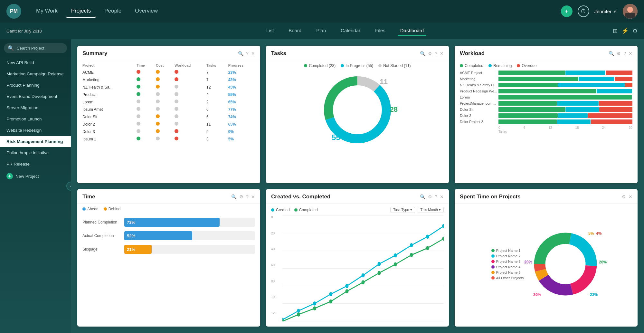  Describe the element at coordinates (430, 197) in the screenshot. I see `cvc-settings-icon: ⚙` at that location.